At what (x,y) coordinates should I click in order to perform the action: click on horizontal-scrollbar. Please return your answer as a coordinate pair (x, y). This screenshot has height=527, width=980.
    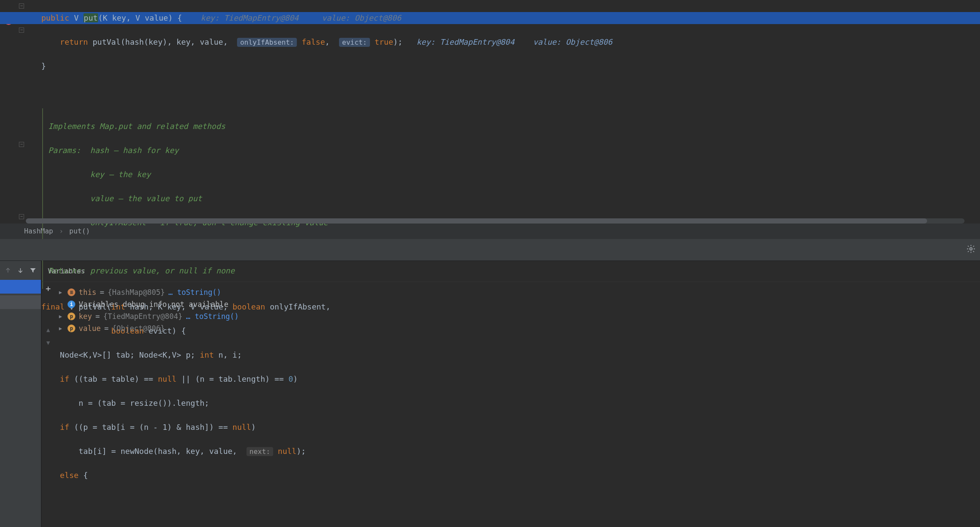
    Looking at the image, I should click on (495, 221).